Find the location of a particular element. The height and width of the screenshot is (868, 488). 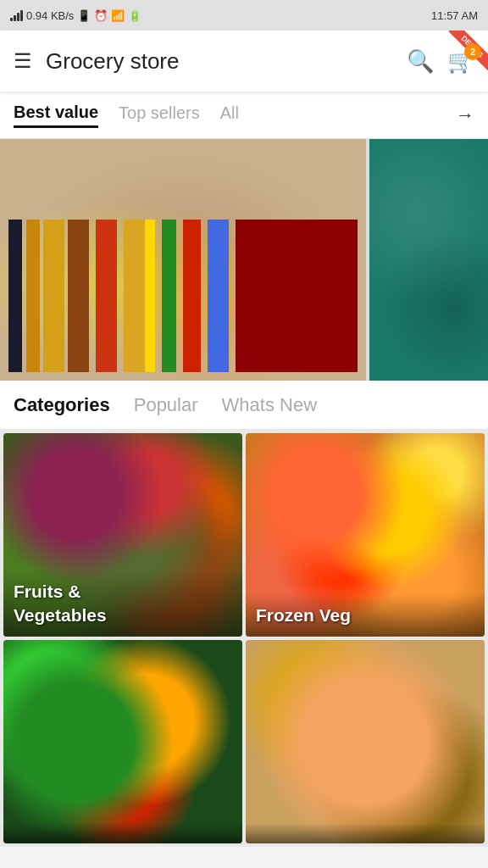

status-bar-right: 11:57 AM is located at coordinates (454, 15).